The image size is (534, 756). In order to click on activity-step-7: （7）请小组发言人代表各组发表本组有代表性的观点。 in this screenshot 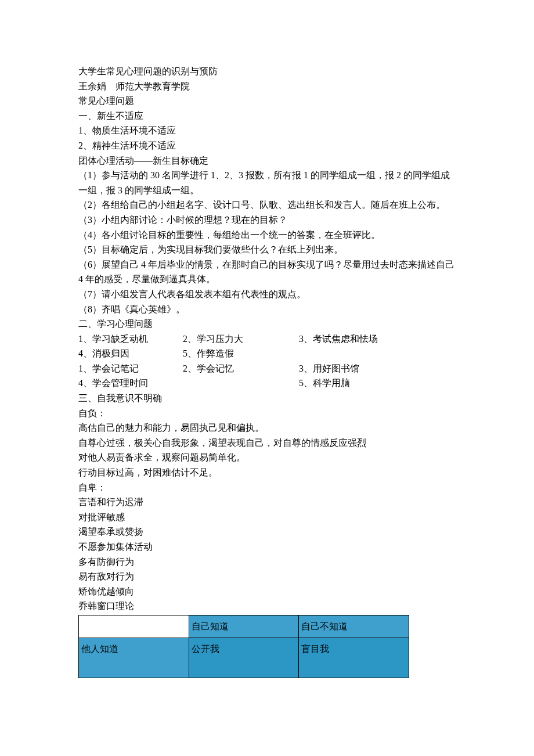, I will do `click(267, 294)`.